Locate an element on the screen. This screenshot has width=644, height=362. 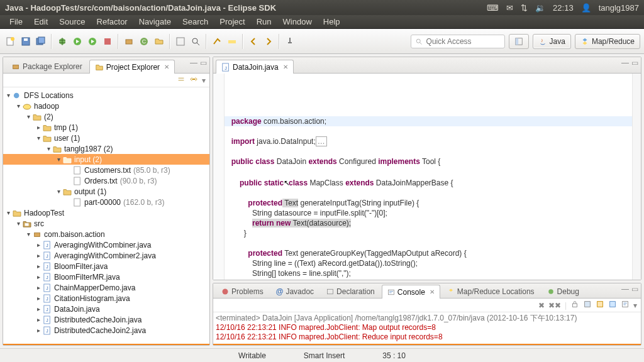
tree-customers: Customers.txt(85.0 b, r3) is located at coordinates (106, 170).